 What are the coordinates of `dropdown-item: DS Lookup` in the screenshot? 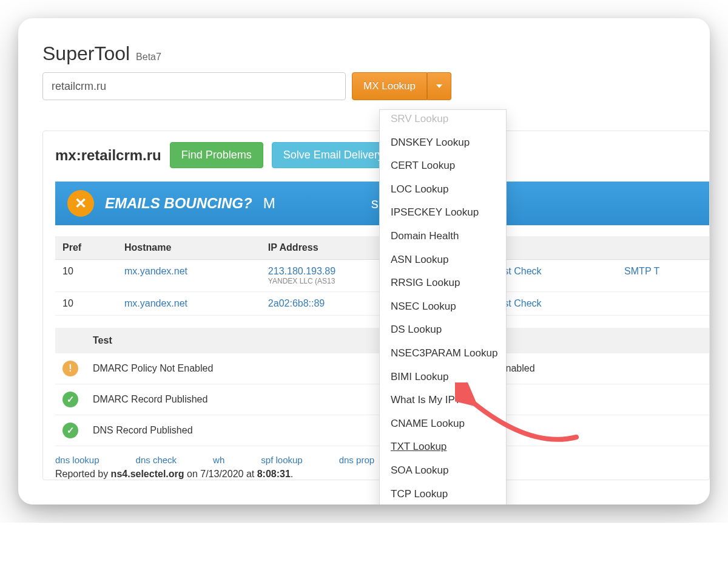 It's located at (443, 330).